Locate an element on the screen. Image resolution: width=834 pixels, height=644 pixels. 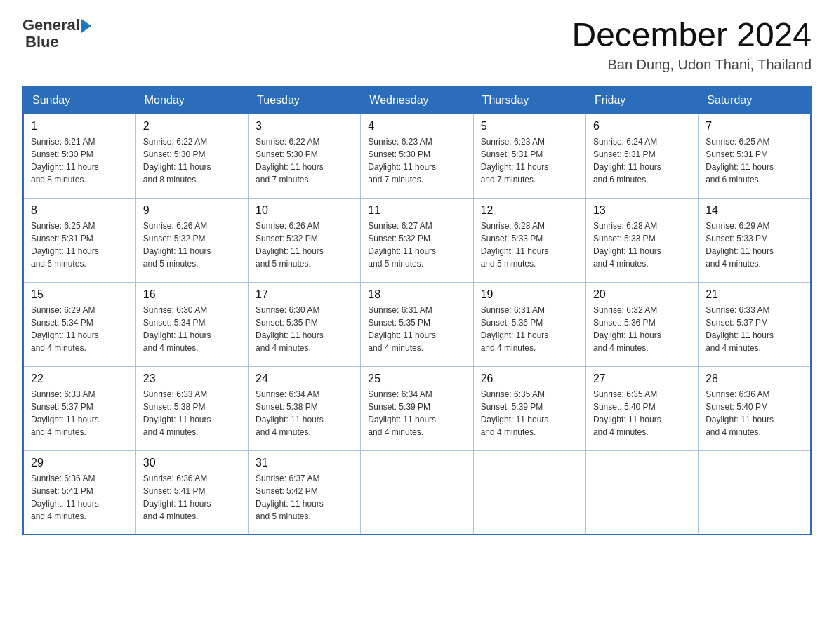
day-number: 10 is located at coordinates (305, 210).